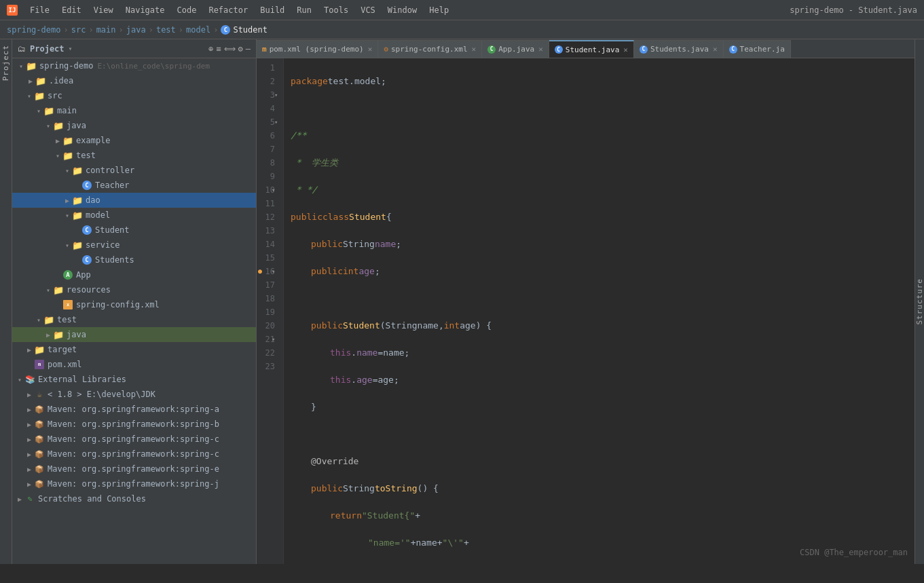 The image size is (924, 583). Describe the element at coordinates (758, 49) in the screenshot. I see `tab-teacher: C Teacher.ja` at that location.